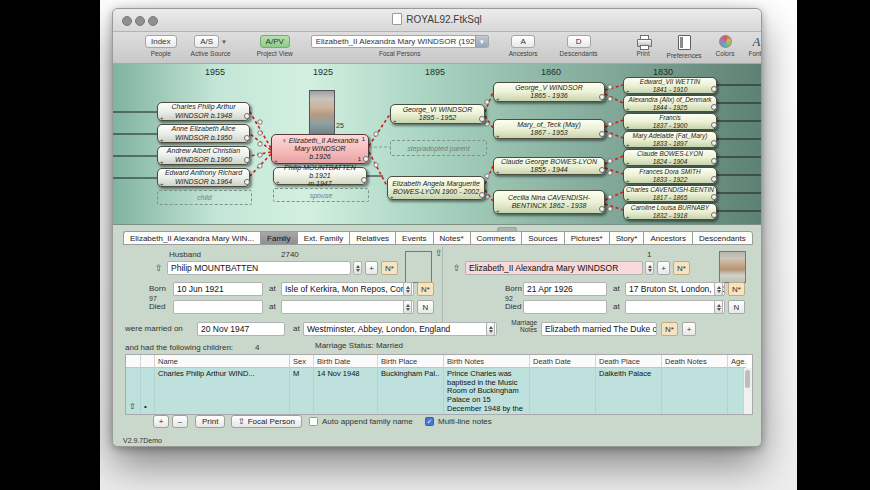  I want to click on person-box-edward: Edward Anthony RichardWINDSOR b.1964 +, so click(204, 178).